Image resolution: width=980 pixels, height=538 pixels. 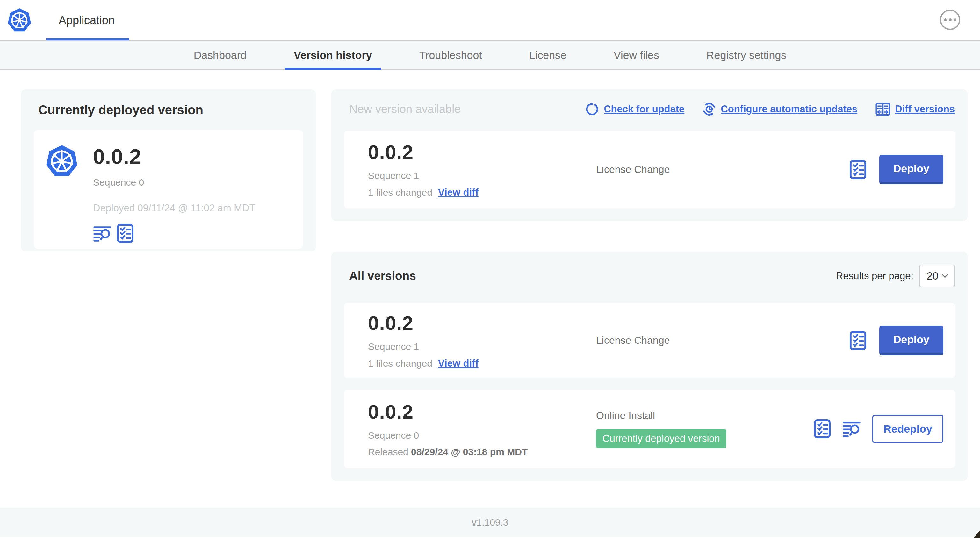 What do you see at coordinates (635, 110) in the screenshot?
I see `check-for-update-link: Check for update` at bounding box center [635, 110].